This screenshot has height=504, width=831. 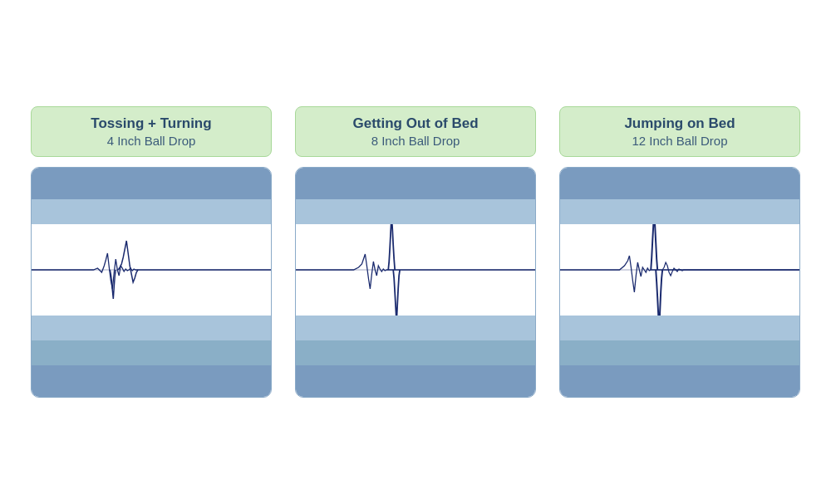 What do you see at coordinates (416, 131) in the screenshot?
I see `label-box-getting-out: Getting Out of Bed 8 Inch Ball Drop` at bounding box center [416, 131].